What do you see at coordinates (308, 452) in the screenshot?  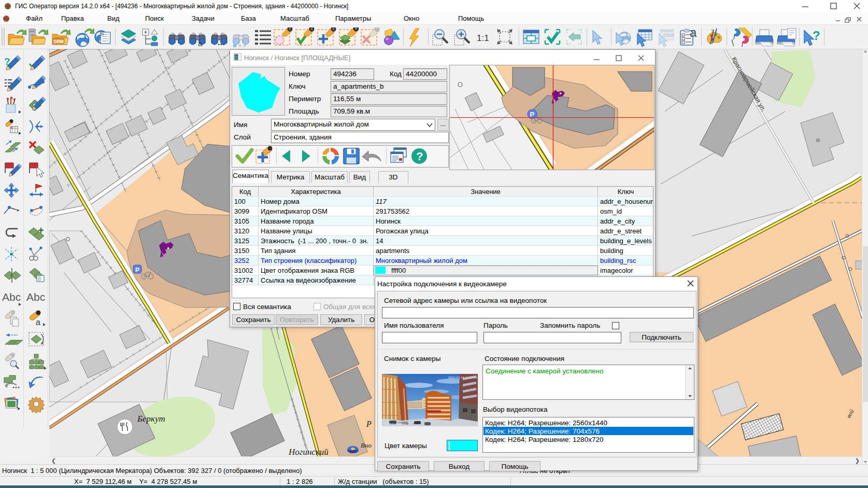 I see `svg-text: Ногинский` at bounding box center [308, 452].